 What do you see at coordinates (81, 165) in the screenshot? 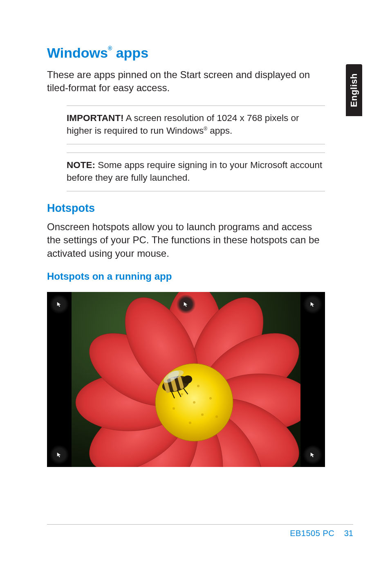
I see `note-label: NOTE:` at bounding box center [81, 165].